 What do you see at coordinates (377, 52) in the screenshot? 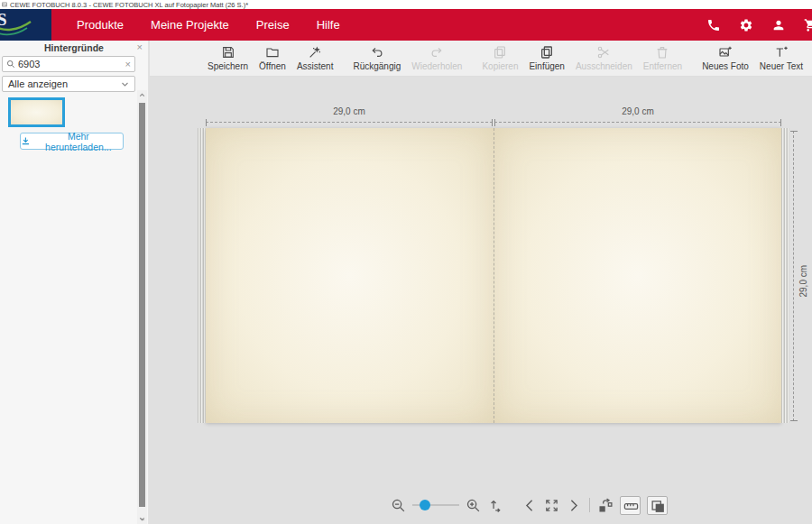
I see `undo-icon` at bounding box center [377, 52].